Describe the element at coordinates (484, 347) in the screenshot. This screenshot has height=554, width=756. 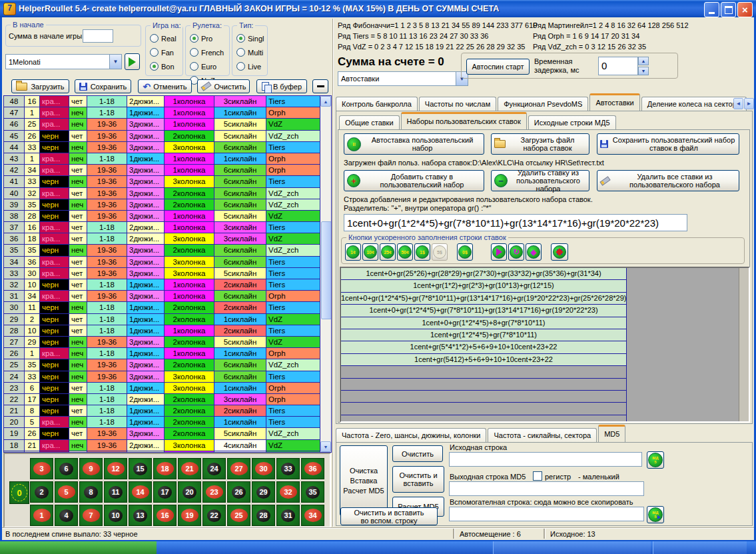
I see `bet-list-item: 1cent+gr(5*4*1*2)+5+6+9+10+10cent+23+22` at that location.